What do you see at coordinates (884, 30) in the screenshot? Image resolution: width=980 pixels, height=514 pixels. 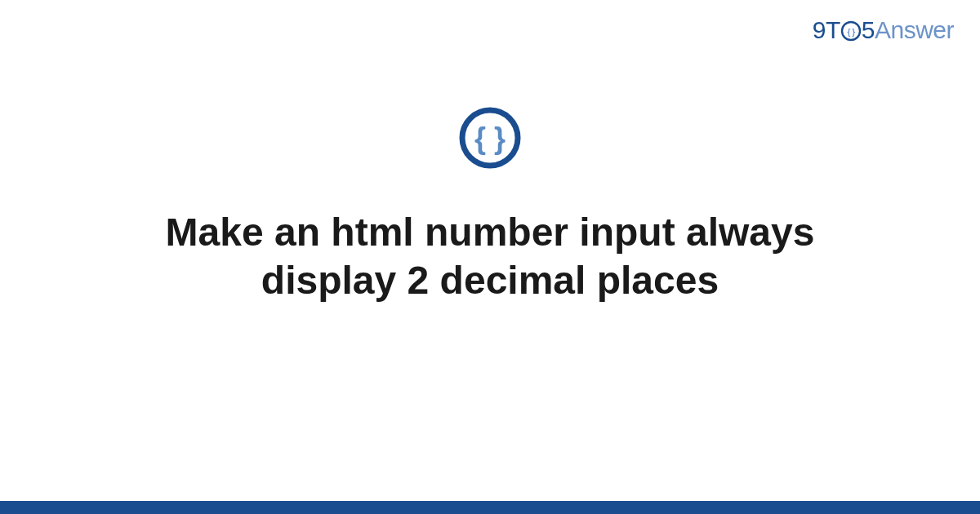 I see `site-logo: 9T { } 5Answer` at bounding box center [884, 30].